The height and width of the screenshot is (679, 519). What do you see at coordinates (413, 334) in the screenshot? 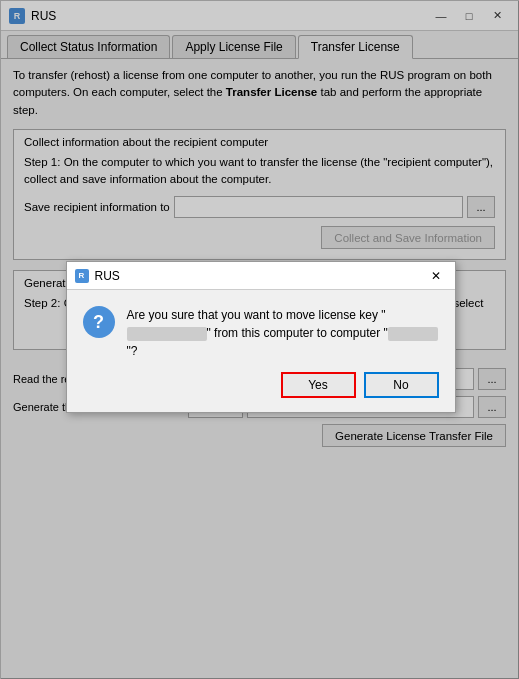
I see `redacted-computer` at bounding box center [413, 334].